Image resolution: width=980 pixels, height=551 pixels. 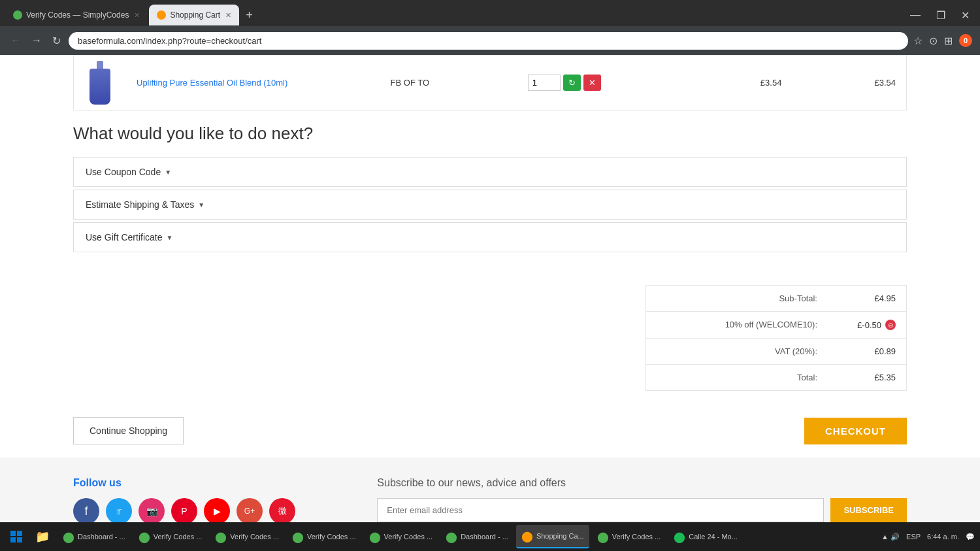 I want to click on maximize-button: ❐, so click(x=941, y=16).